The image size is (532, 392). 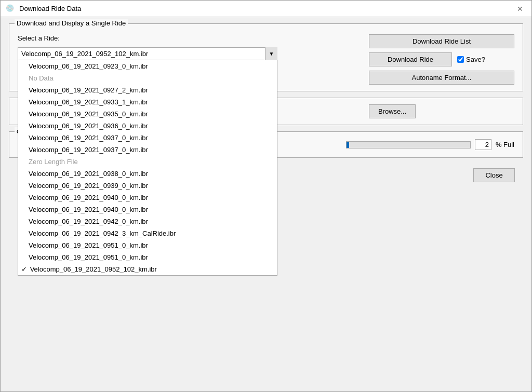 I want to click on download-ride-list-button: Download Ride List, so click(x=442, y=42).